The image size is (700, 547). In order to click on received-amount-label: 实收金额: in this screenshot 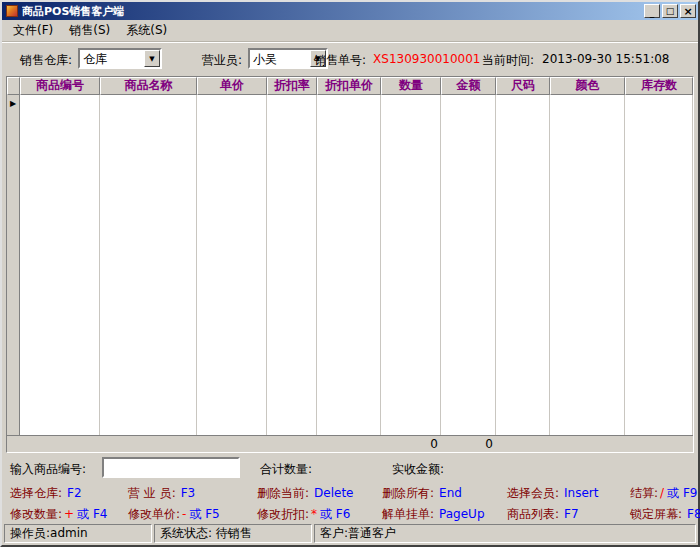, I will do `click(418, 470)`.